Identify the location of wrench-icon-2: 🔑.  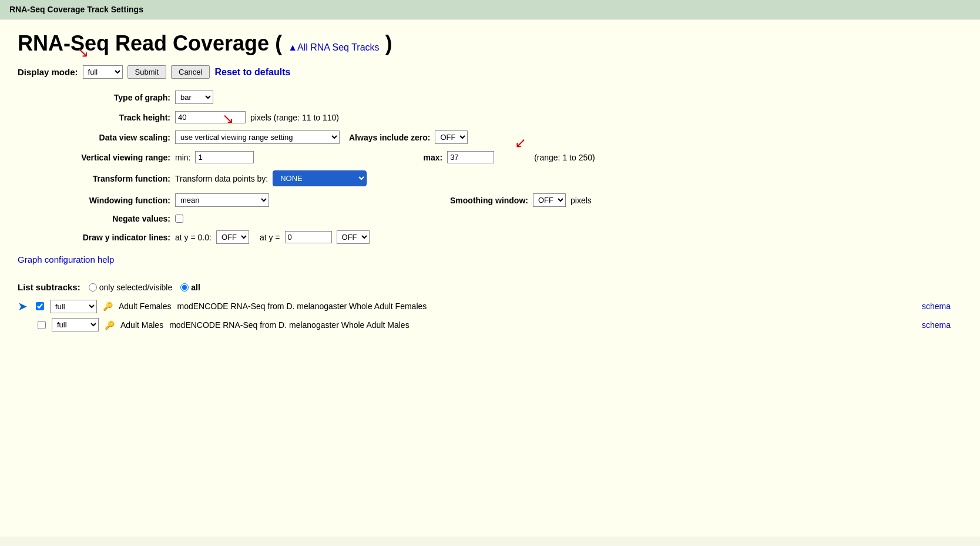
(109, 325).